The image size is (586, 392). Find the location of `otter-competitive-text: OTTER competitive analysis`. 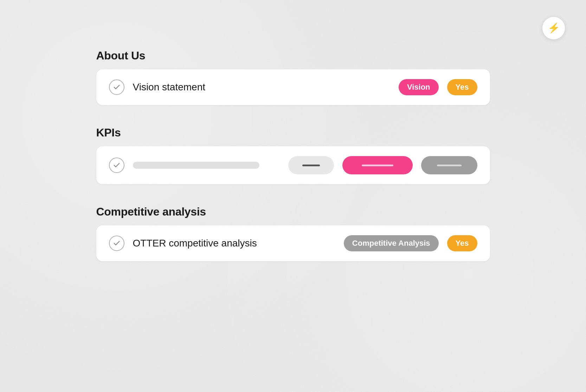

otter-competitive-text: OTTER competitive analysis is located at coordinates (234, 243).